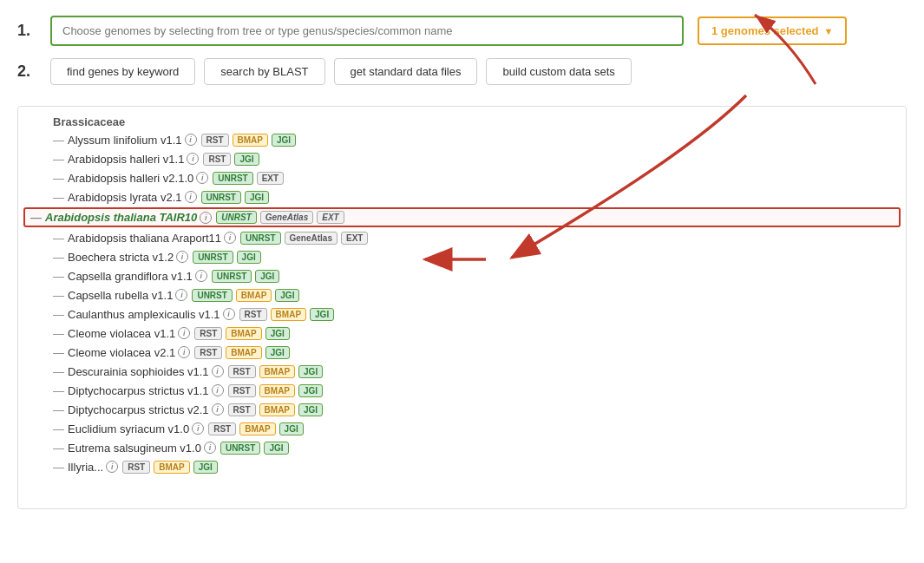 This screenshot has width=924, height=563. I want to click on get-standard-files-button: get standard data files, so click(406, 71).